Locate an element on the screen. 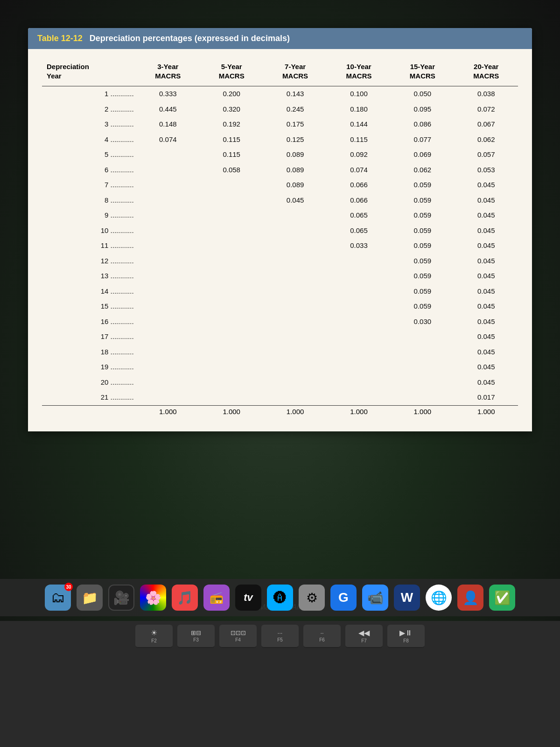 The image size is (560, 747). table-row: 11 ............0.0330.0590.045 is located at coordinates (280, 246).